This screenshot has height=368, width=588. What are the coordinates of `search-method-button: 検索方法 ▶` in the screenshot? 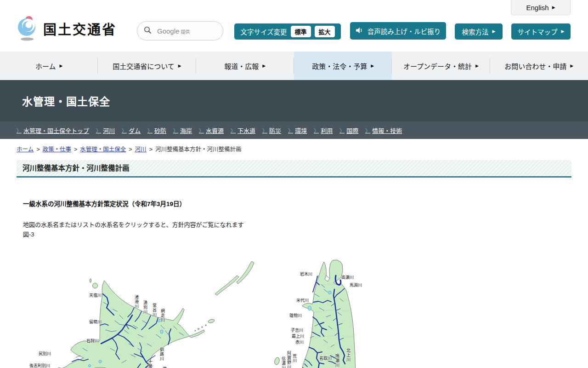 It's located at (479, 31).